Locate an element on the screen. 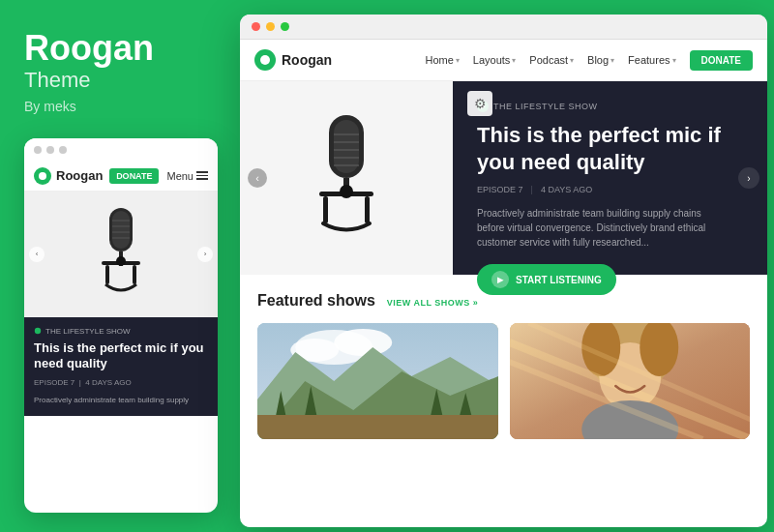 Image resolution: width=774 pixels, height=532 pixels. mobile-next-button: › is located at coordinates (205, 254).